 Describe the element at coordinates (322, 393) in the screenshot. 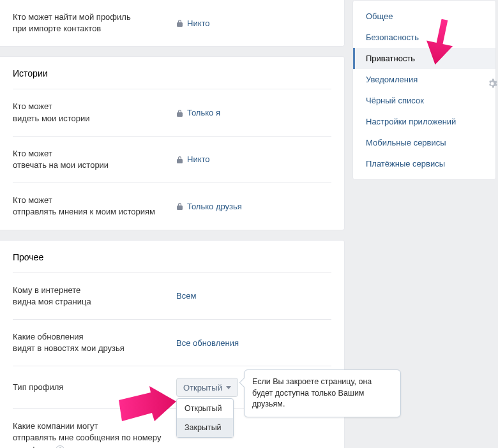

I see `profile-type-tooltip: Если Вы закроете страницу, она будет дос…` at that location.